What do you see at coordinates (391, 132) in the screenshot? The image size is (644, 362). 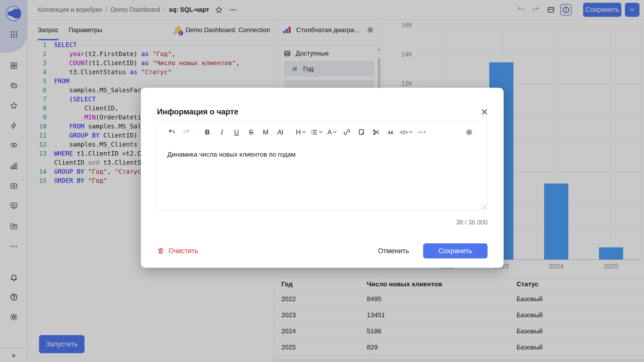 I see `quote-button` at bounding box center [391, 132].